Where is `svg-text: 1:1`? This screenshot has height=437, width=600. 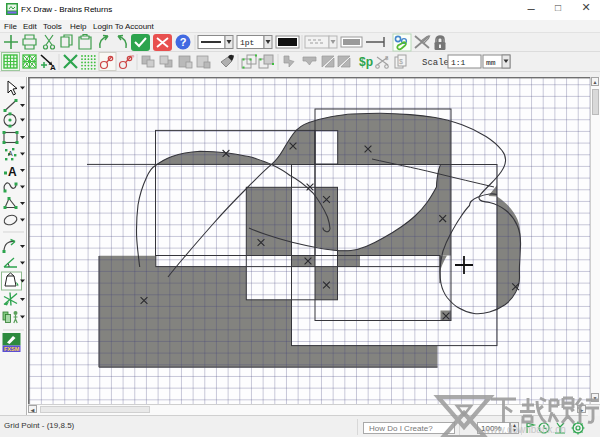 svg-text: 1:1 is located at coordinates (458, 62).